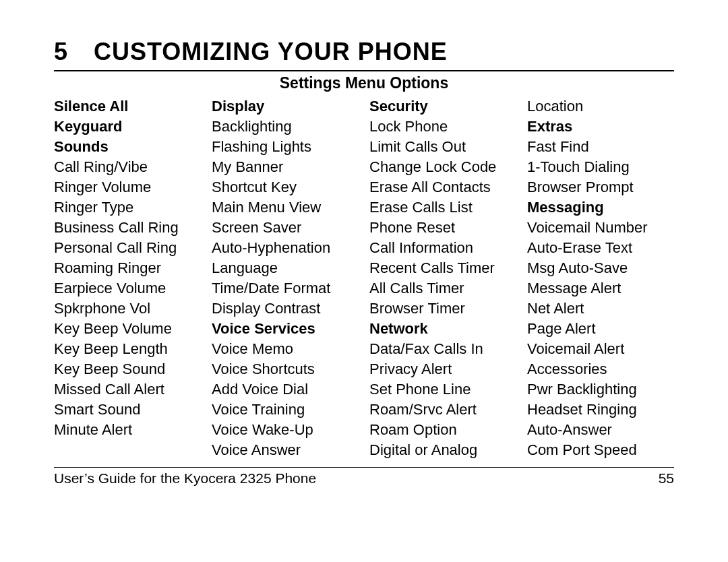 The height and width of the screenshot is (562, 728). What do you see at coordinates (601, 187) in the screenshot?
I see `settings-item: Browser Prompt` at bounding box center [601, 187].